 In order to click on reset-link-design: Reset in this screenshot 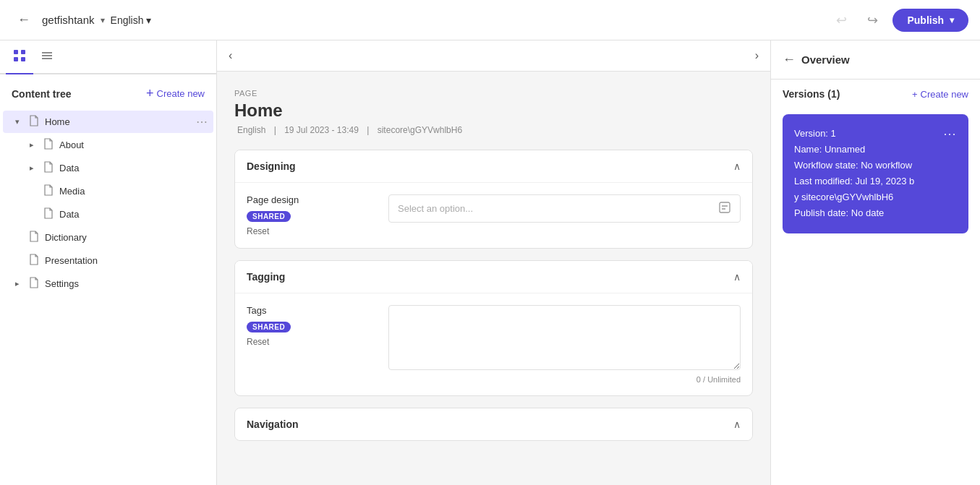, I will do `click(312, 231)`.